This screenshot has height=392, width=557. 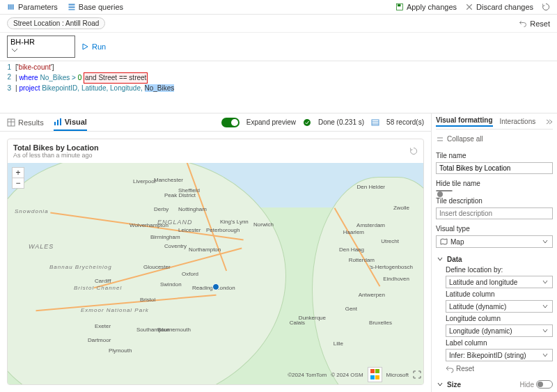 I want to click on pill-text: Street Location : Antill Road, so click(x=56, y=24).